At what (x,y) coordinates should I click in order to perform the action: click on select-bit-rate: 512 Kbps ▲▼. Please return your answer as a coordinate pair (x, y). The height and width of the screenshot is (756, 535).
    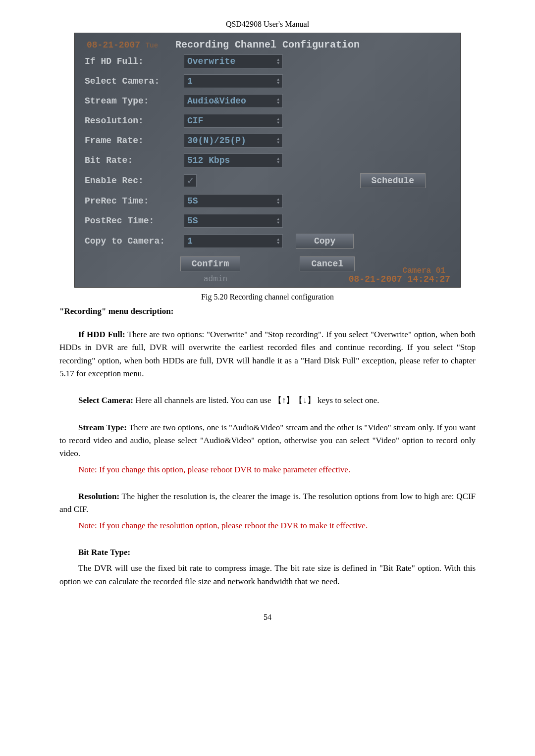
    Looking at the image, I should click on (233, 160).